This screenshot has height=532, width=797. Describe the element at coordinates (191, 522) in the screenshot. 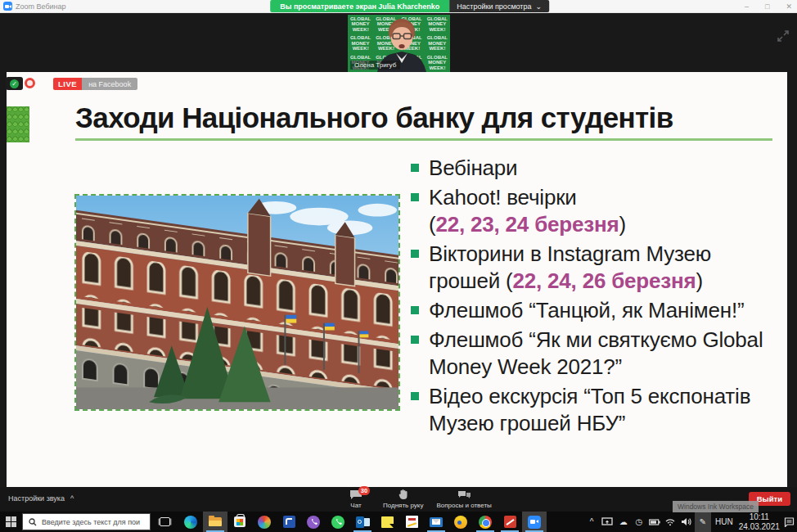

I see `edge-icon` at that location.